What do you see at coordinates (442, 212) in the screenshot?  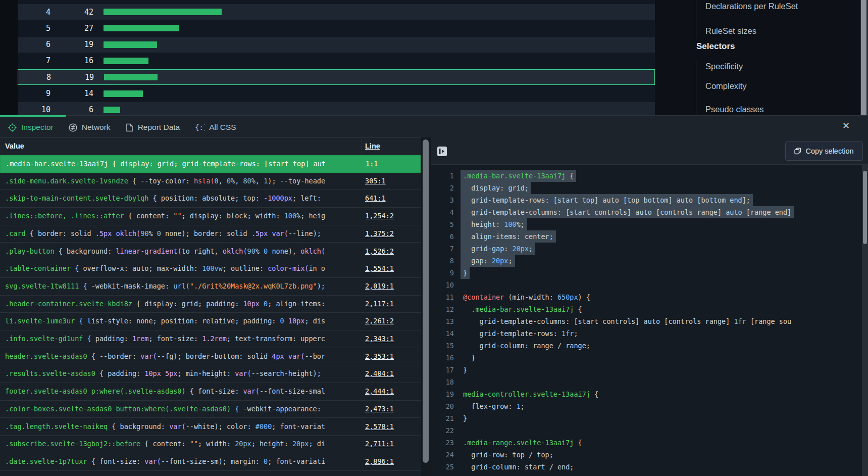 I see `line-number: 4` at bounding box center [442, 212].